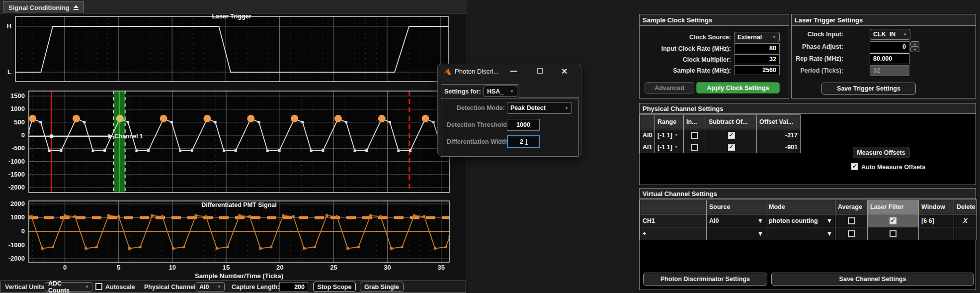  Describe the element at coordinates (382, 287) in the screenshot. I see `grab-single-button: Grab Single` at that location.